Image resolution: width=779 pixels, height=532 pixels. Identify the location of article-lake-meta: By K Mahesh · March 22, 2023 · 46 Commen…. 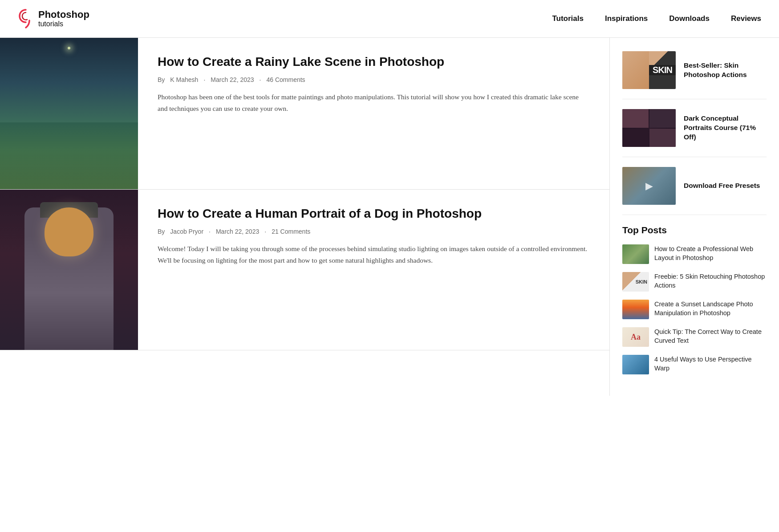
(374, 80).